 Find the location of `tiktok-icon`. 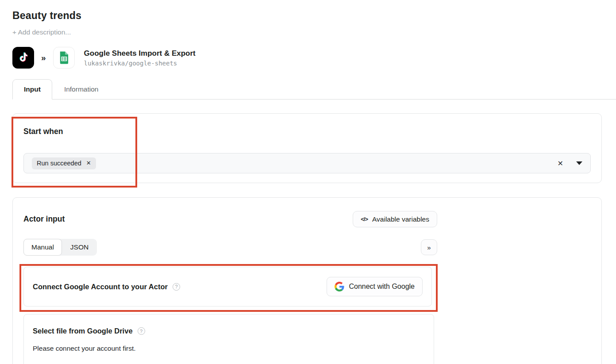

tiktok-icon is located at coordinates (23, 57).